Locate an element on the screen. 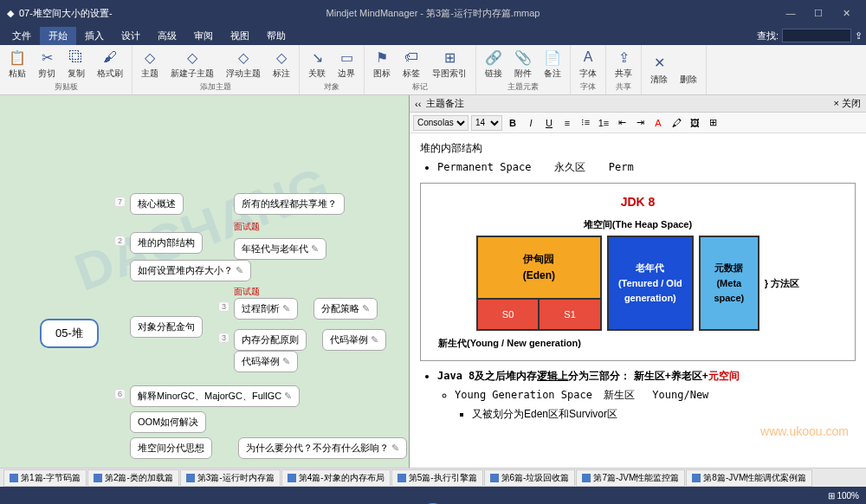  mm-node-12: OOM如何解决 is located at coordinates (168, 423).